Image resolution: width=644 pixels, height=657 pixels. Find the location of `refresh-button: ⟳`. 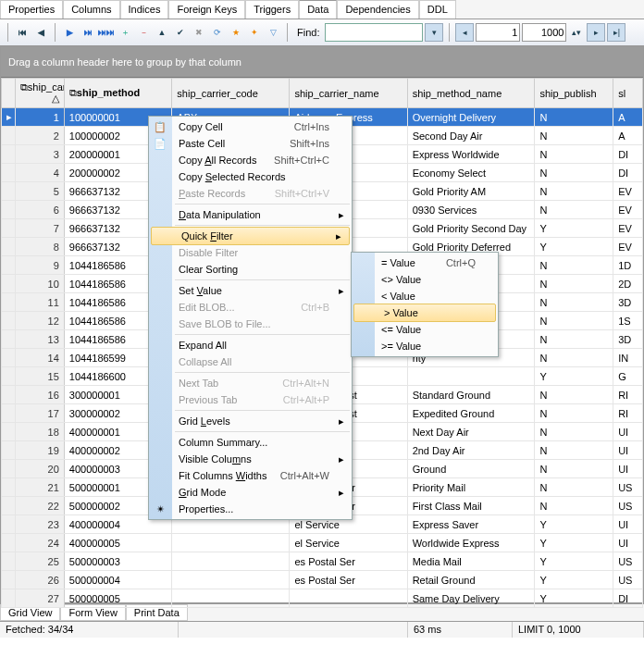

refresh-button: ⟳ is located at coordinates (217, 32).